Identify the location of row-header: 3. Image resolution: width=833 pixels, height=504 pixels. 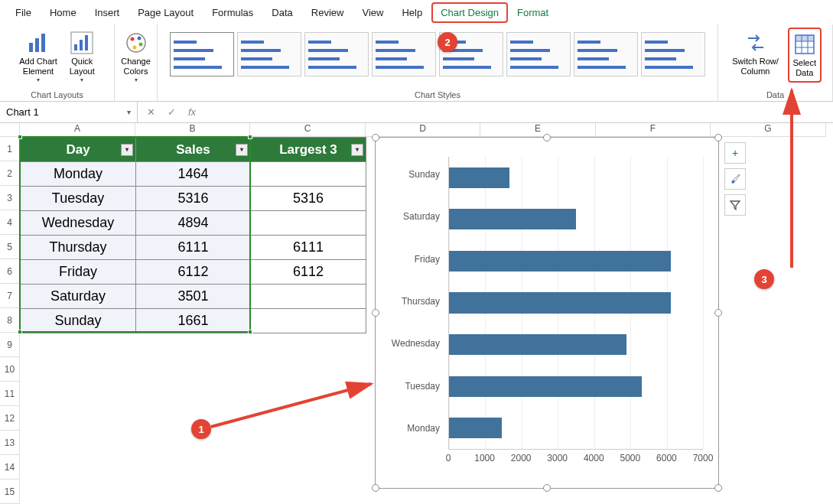
(10, 198).